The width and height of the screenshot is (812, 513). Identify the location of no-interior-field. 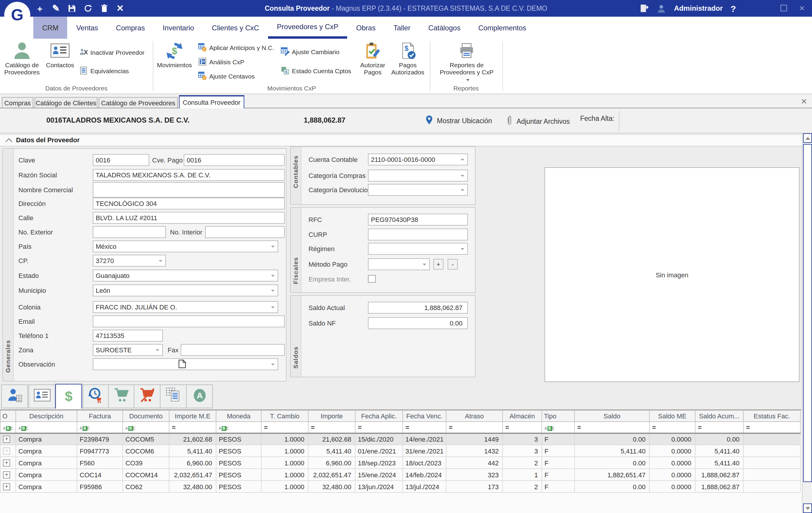
(245, 232).